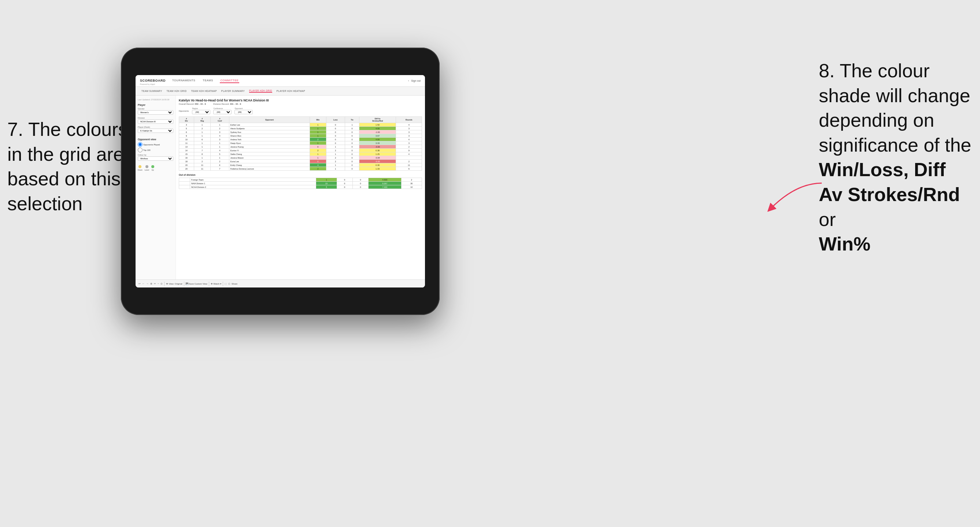 The height and width of the screenshot is (527, 980). I want to click on player-section-title: Player, so click(155, 105).